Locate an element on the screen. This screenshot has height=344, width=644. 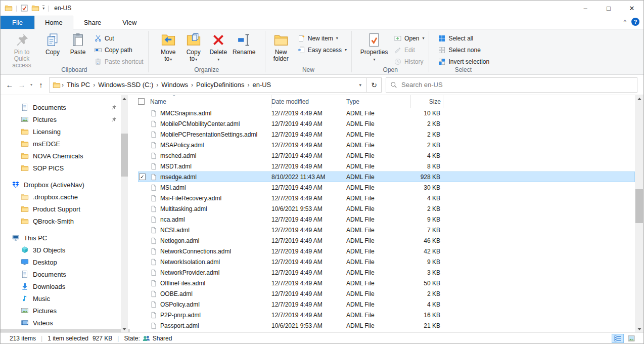
sidebar-item-licensing: Licensing is located at coordinates (65, 132).